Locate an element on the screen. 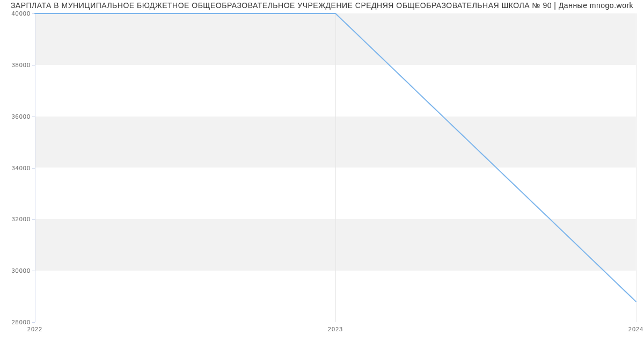 Image resolution: width=644 pixels, height=349 pixels. y-tick-label: 38000 is located at coordinates (21, 65).